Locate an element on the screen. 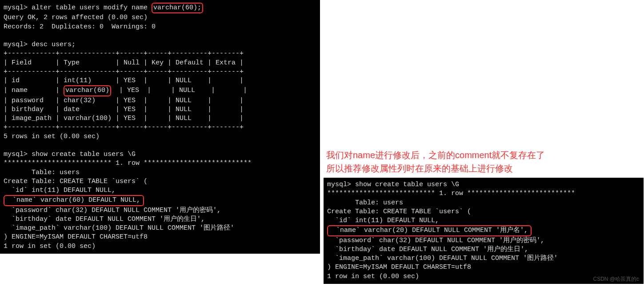 The width and height of the screenshot is (644, 299). annotation-text: 我们对name进行修改后，之前的comment就不复存在了 所以推荐修改属性列时… is located at coordinates (484, 162).